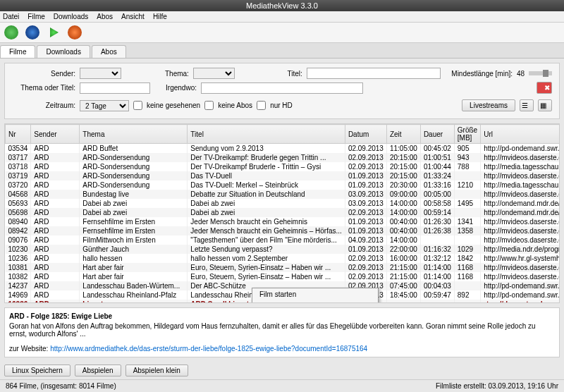 The height and width of the screenshot is (392, 564). Describe the element at coordinates (104, 17) in the screenshot. I see `menu-abos: Abos` at that location.